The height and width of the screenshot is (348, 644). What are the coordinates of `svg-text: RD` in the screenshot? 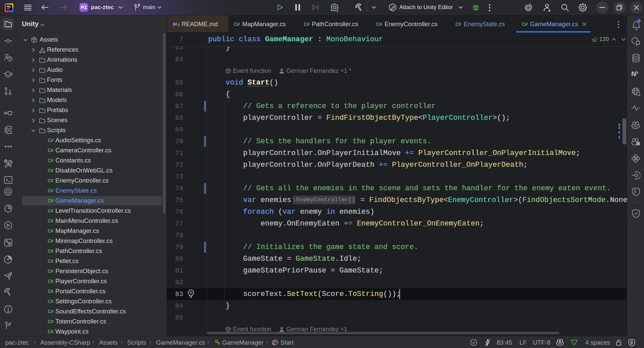 It's located at (9, 7).